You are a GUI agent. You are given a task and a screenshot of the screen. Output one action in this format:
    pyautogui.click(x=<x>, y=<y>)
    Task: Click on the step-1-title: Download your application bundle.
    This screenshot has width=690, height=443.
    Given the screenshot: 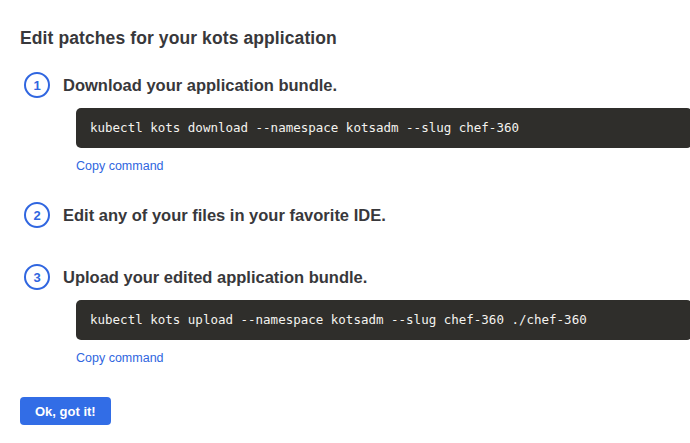 What is the action you would take?
    pyautogui.click(x=200, y=86)
    